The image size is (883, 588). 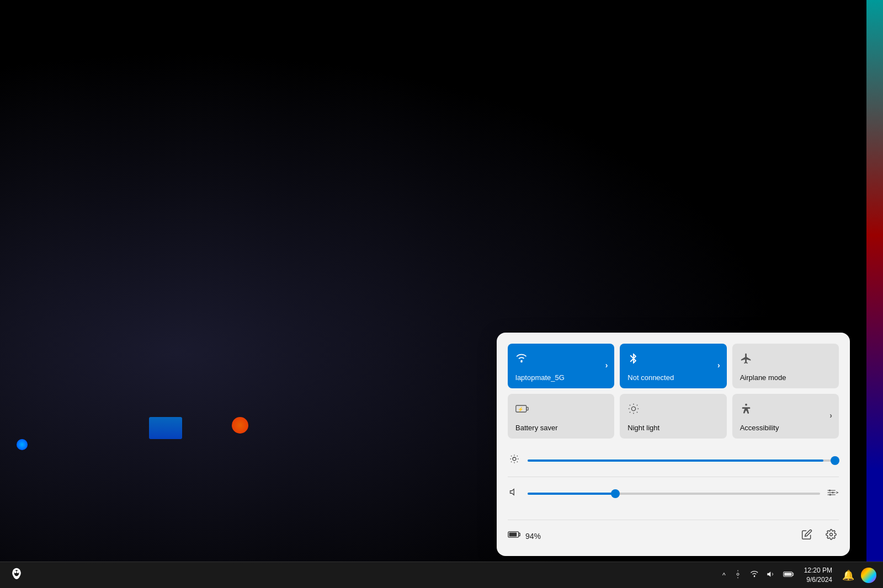 What do you see at coordinates (786, 366) in the screenshot?
I see `airplane-mode-button: Airplane mode` at bounding box center [786, 366].